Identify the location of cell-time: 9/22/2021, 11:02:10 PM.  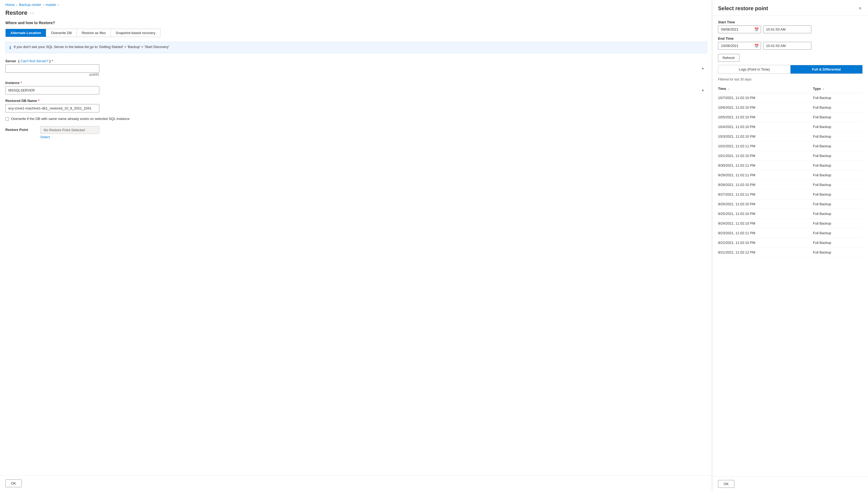
(765, 243).